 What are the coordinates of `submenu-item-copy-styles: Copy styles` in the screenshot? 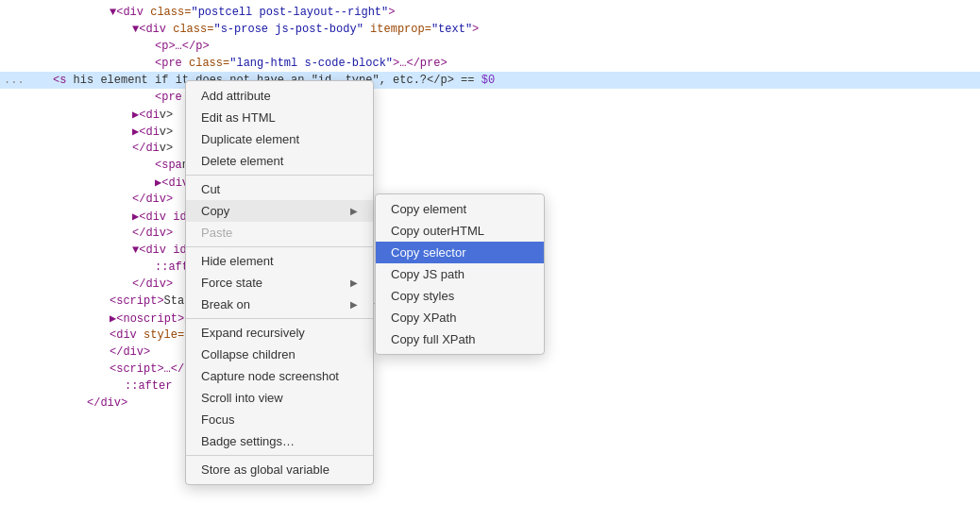 It's located at (460, 296).